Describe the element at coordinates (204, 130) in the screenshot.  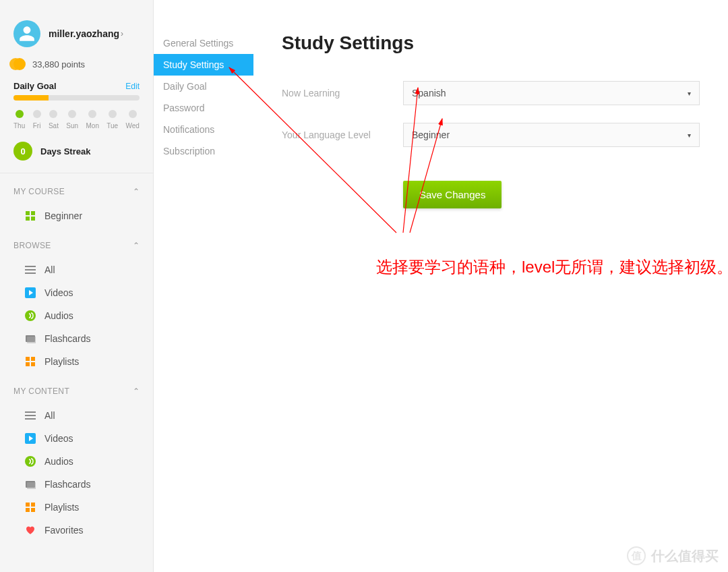
I see `settings-nav-notifications: Notifications` at that location.